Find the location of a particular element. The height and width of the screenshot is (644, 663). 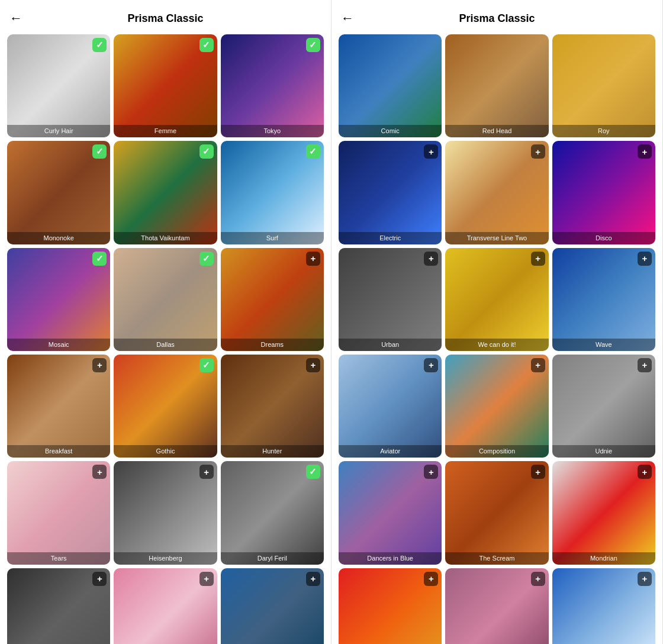

plus-badge-sakura: + is located at coordinates (207, 579).